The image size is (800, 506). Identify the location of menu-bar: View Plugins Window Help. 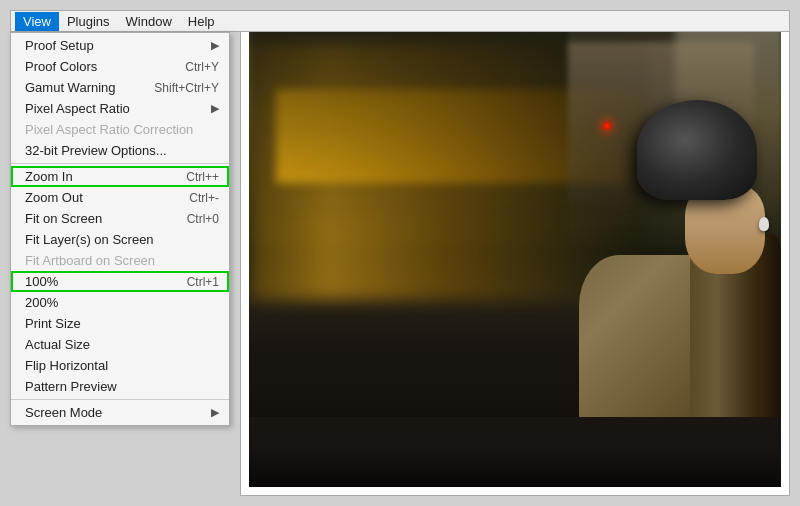
(400, 21).